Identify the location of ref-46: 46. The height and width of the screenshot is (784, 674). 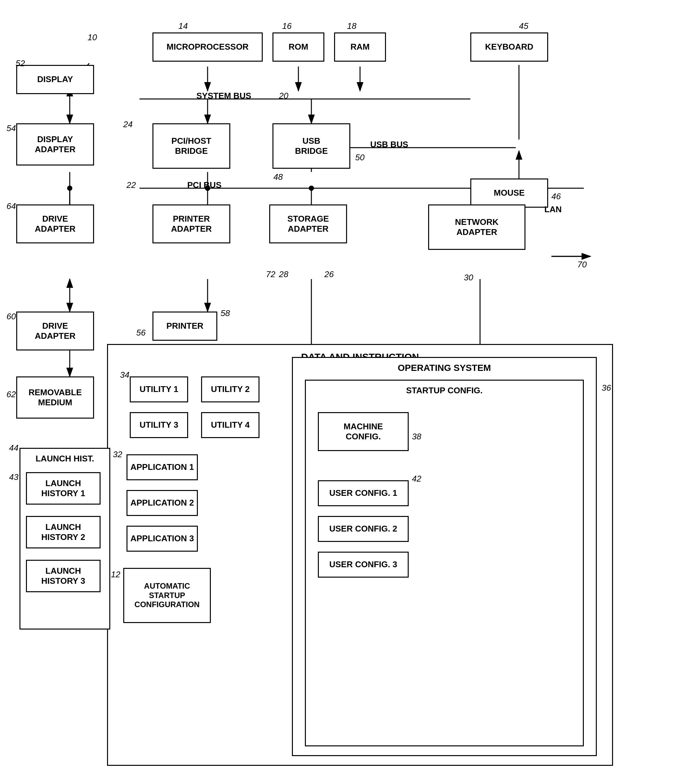
(556, 197).